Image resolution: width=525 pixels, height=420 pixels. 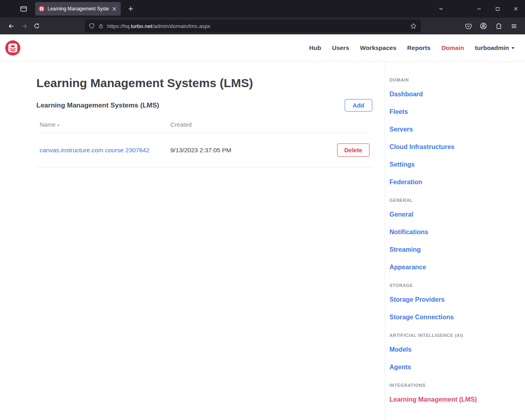 What do you see at coordinates (78, 9) in the screenshot?
I see `browser-tab: Learning Management Systems` at bounding box center [78, 9].